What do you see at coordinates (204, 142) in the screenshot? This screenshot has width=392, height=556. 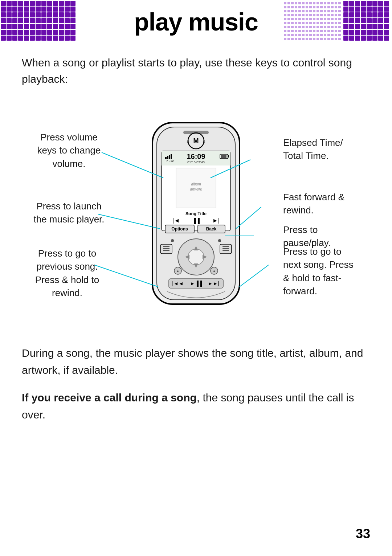 I see `svg-text: 0` at bounding box center [204, 142].